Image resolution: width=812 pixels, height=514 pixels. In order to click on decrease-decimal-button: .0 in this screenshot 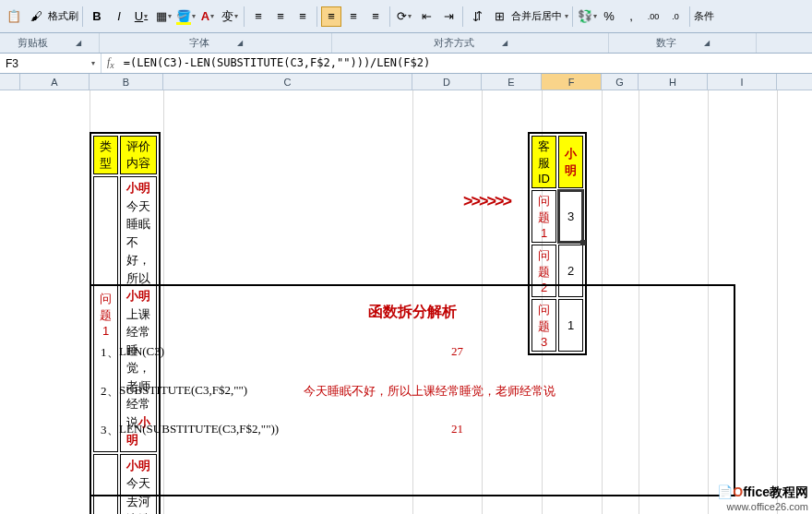, I will do `click(675, 17)`.